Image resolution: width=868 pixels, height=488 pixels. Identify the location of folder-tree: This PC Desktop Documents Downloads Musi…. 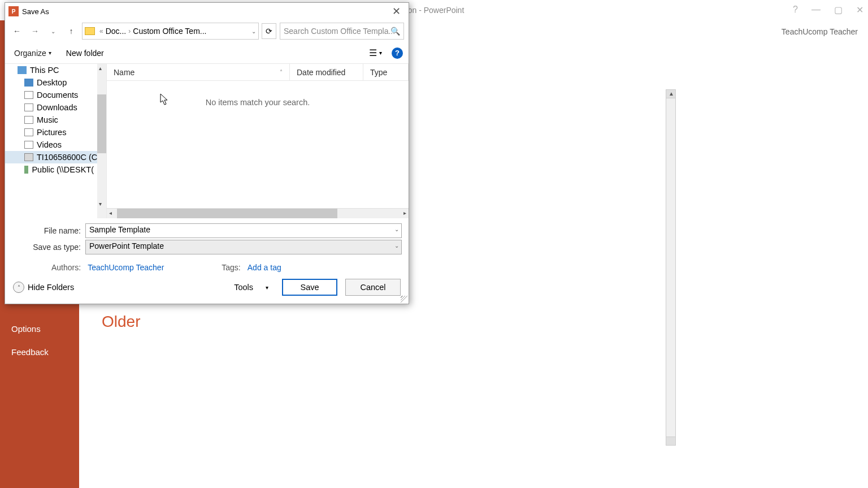
(56, 141).